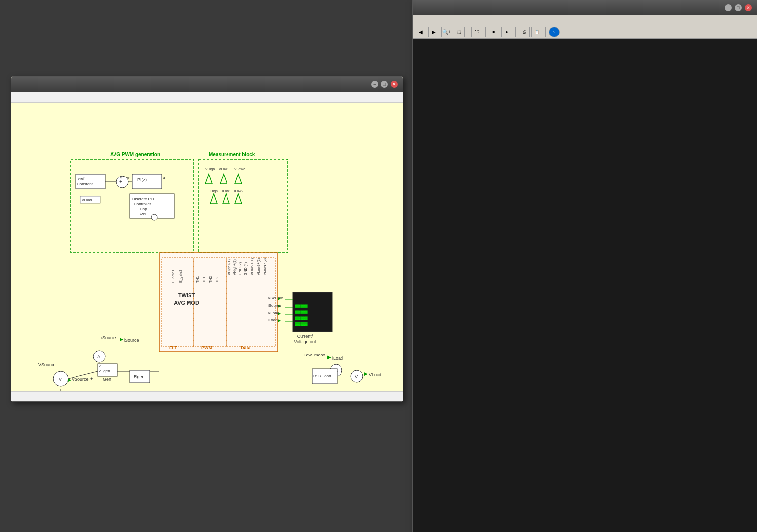  I want to click on svg-text: VHigh+(2), so click(235, 267).